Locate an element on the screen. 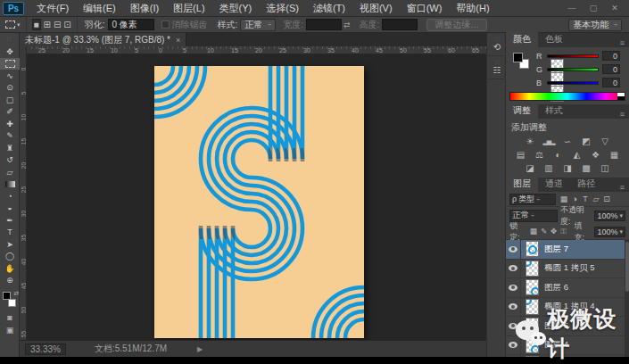 This screenshot has height=364, width=629. threshold-icon: ◨ is located at coordinates (567, 168).